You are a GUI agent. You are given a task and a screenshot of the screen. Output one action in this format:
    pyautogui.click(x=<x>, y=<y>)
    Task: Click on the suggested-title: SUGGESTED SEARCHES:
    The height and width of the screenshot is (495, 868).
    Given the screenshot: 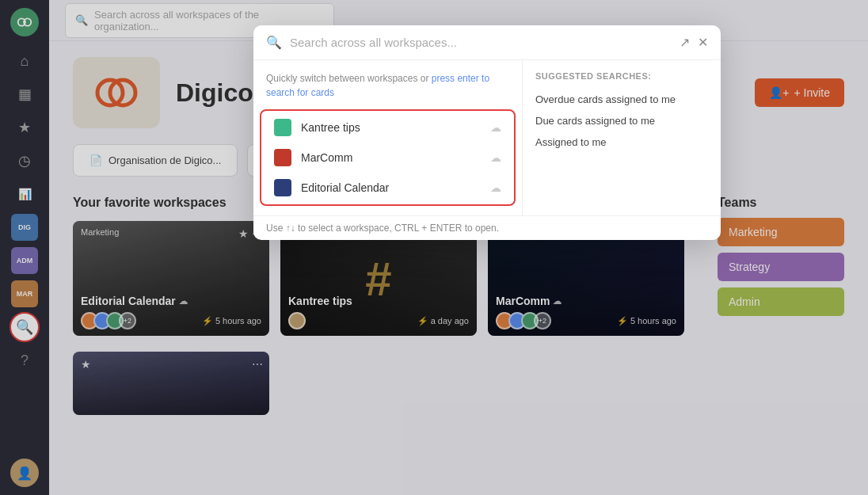 What is the action you would take?
    pyautogui.click(x=622, y=76)
    